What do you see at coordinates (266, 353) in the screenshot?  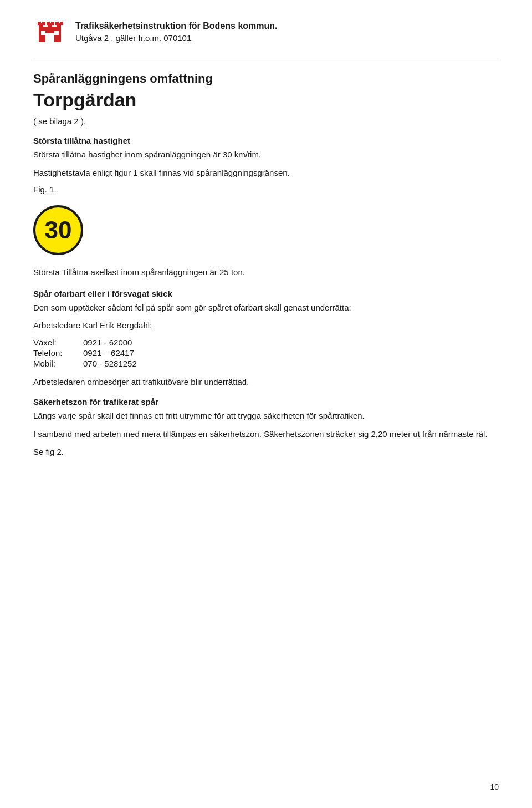 I see `contact-row-telefon: Telefon: 0921 – 62417` at bounding box center [266, 353].